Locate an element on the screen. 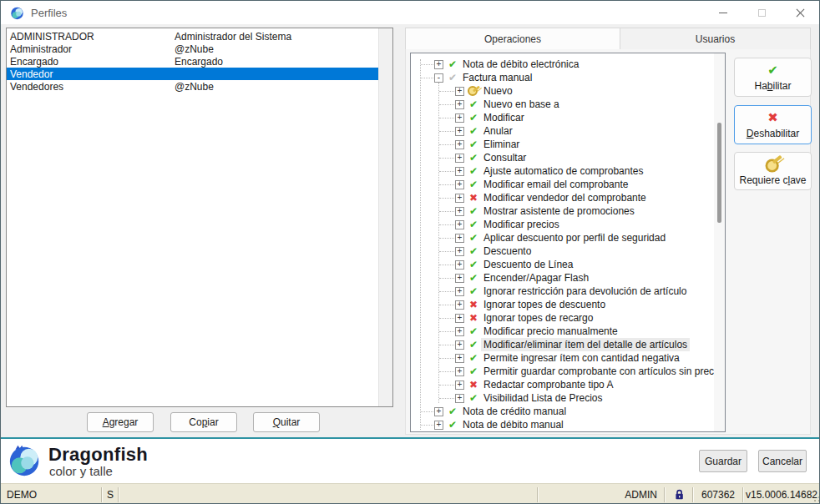 This screenshot has width=820, height=504. profiles-scrollbar is located at coordinates (386, 217).